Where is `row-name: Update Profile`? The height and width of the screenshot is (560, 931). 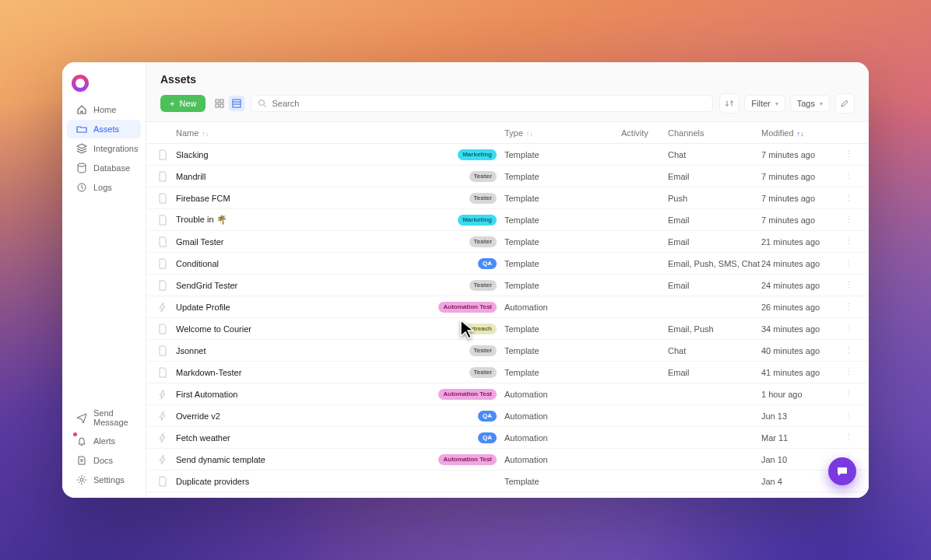 row-name: Update Profile is located at coordinates (251, 307).